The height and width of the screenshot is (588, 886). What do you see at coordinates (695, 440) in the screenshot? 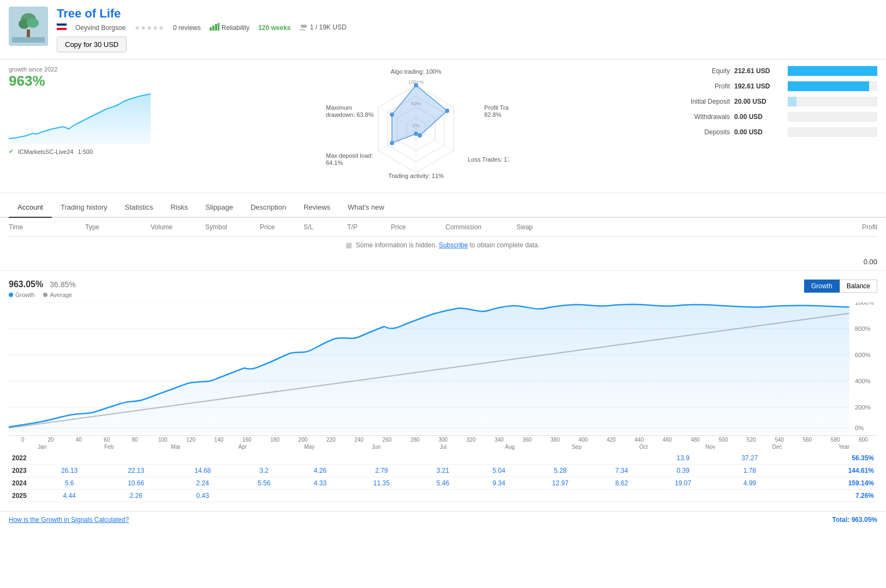
I see `x-tick-480: 480` at bounding box center [695, 440].